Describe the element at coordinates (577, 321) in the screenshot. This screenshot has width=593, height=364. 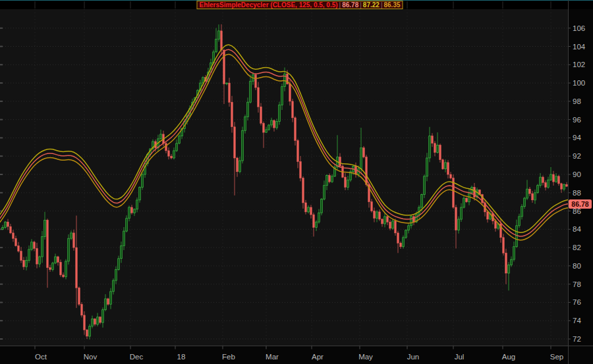
I see `y-axis-label: 74` at that location.